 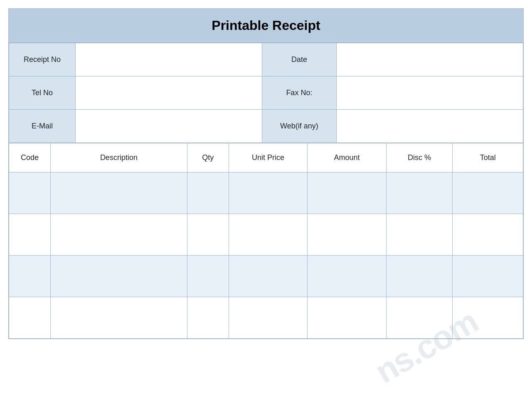 What do you see at coordinates (266, 93) in the screenshot?
I see `info-row-tel: Tel No Fax No:` at bounding box center [266, 93].